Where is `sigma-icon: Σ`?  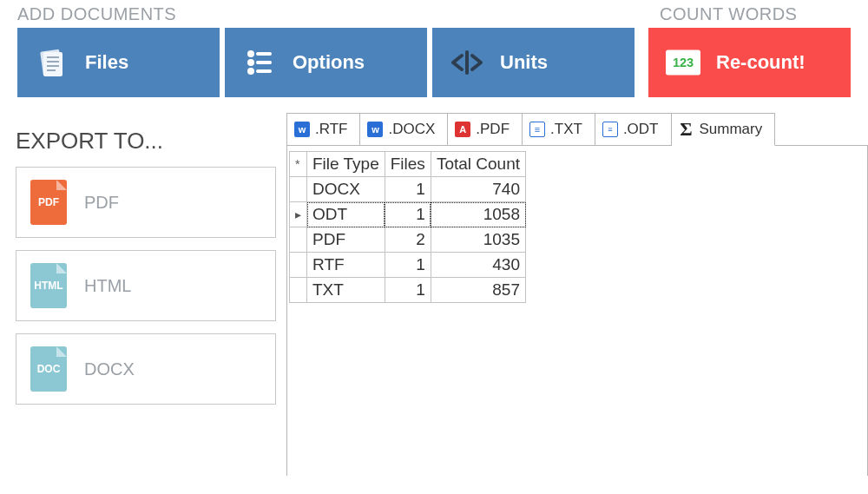
sigma-icon: Σ is located at coordinates (687, 129).